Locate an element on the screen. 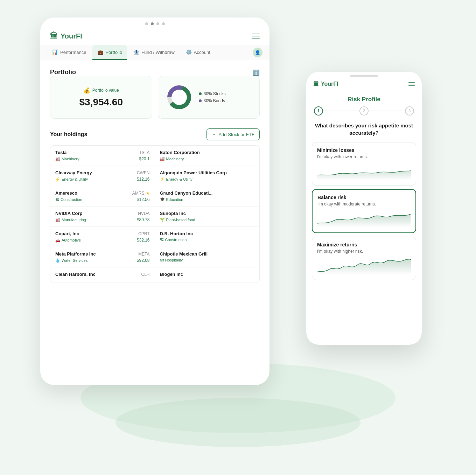  add-stock-button: ＋ Add Stock or ETF is located at coordinates (233, 134).